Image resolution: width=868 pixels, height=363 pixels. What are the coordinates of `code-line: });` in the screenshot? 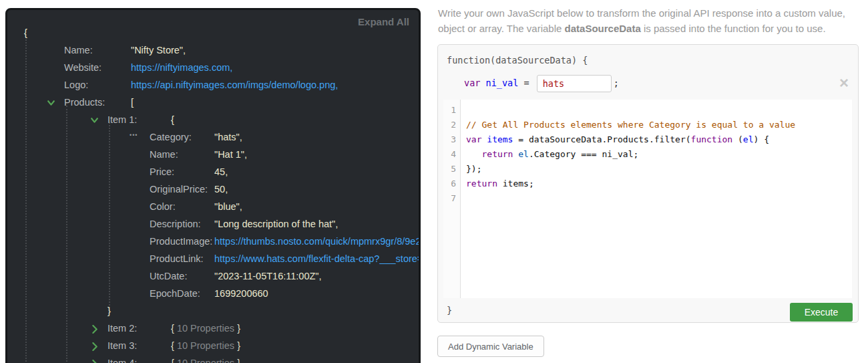 It's located at (659, 169).